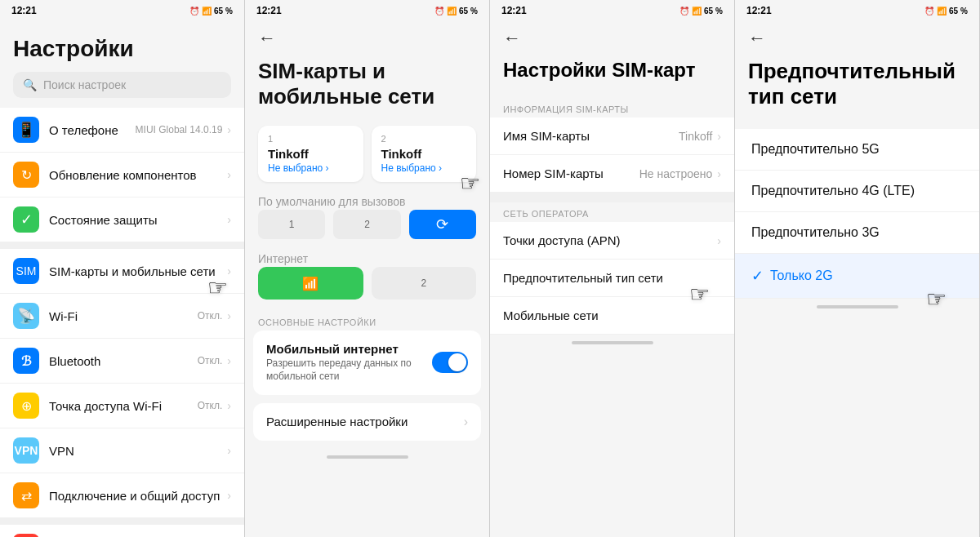 The width and height of the screenshot is (980, 537). What do you see at coordinates (676, 174) in the screenshot?
I see `sim-number-value: Не настроено` at bounding box center [676, 174].